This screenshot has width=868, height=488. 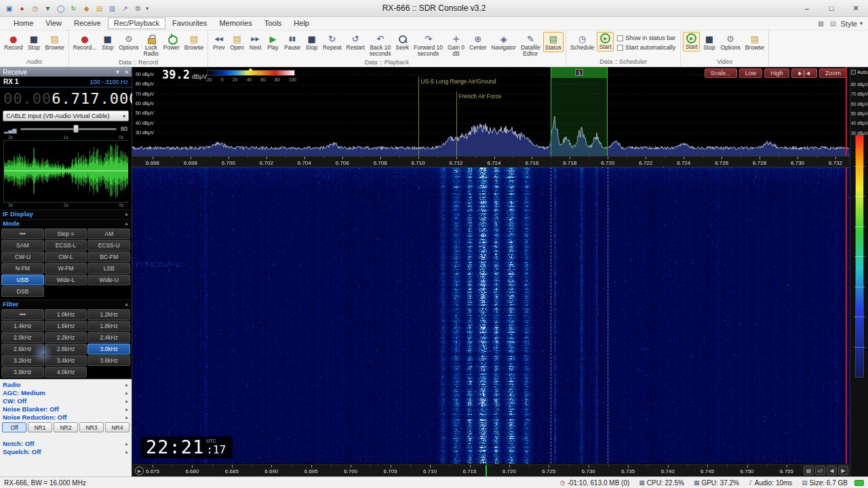 What do you see at coordinates (66, 409) in the screenshot?
I see `radio-setting-noise-blanker: Noise Blanker: Off▲` at bounding box center [66, 409].